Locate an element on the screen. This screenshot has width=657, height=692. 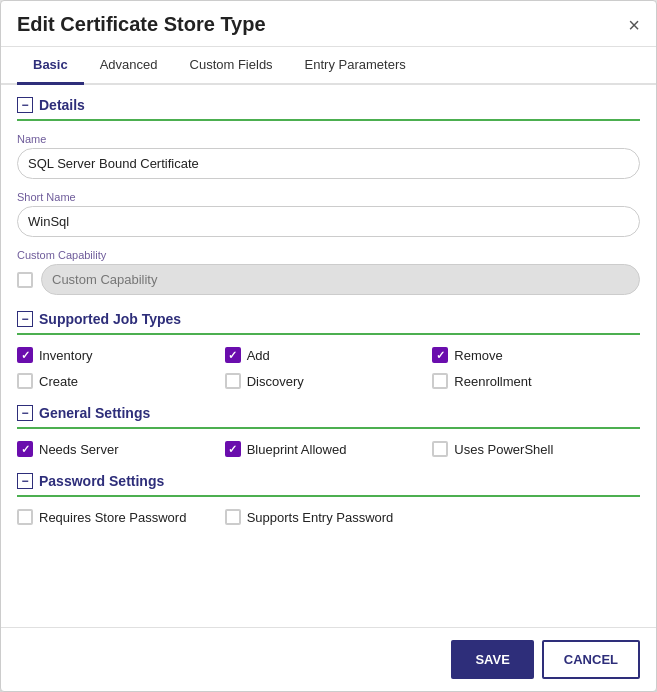
supports-entry-password-label: Supports Entry Password is located at coordinates (320, 518).